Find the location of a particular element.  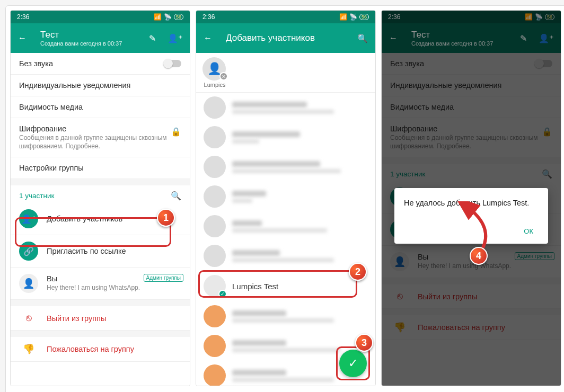

mute-row: Без звука is located at coordinates (100, 64).